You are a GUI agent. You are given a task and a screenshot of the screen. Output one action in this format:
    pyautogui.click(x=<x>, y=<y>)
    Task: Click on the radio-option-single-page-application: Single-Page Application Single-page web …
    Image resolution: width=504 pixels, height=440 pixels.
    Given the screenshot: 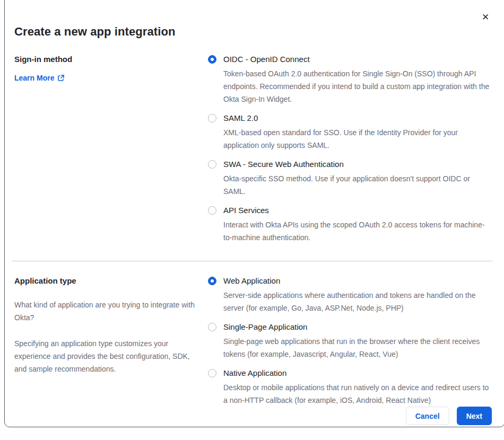 What is the action you would take?
    pyautogui.click(x=350, y=341)
    